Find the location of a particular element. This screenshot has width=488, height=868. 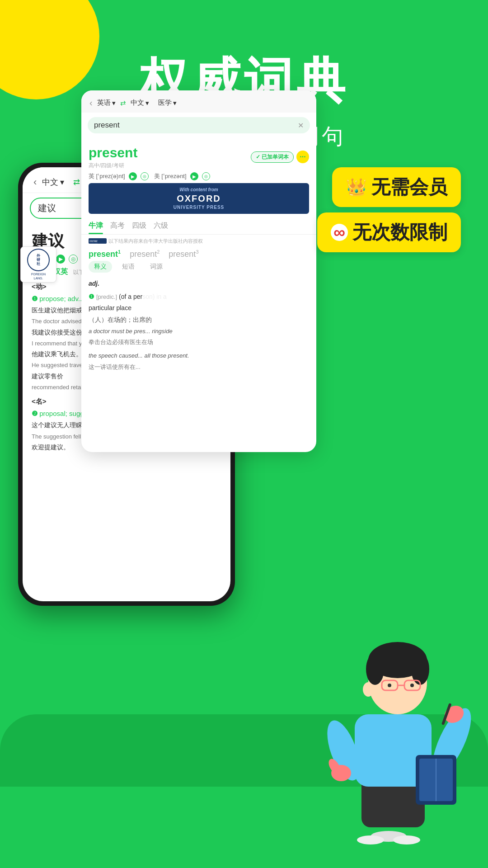

oxford-source-note: With content from OXFORD UNIVERSITY PRES… is located at coordinates (199, 240).